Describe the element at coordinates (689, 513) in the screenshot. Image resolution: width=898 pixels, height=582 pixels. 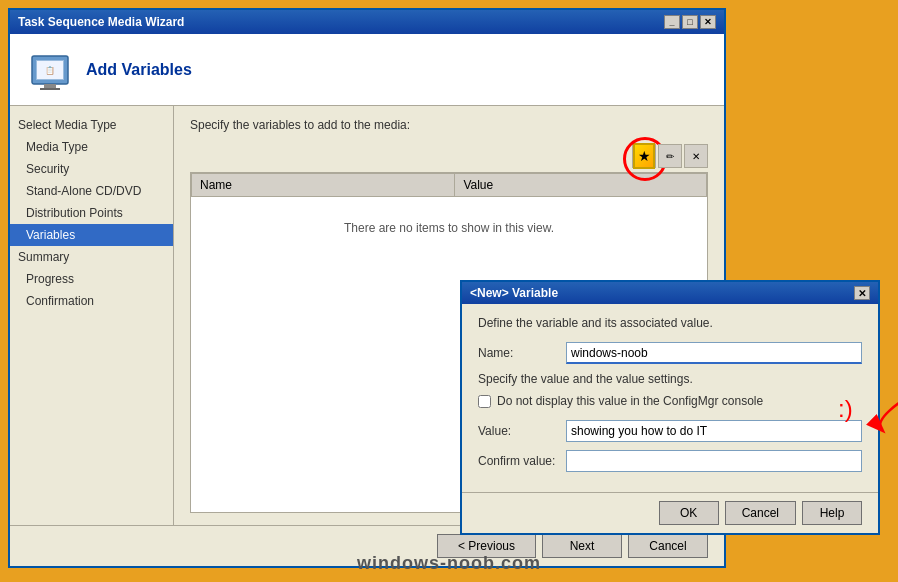
I see `ok-button: OK` at that location.